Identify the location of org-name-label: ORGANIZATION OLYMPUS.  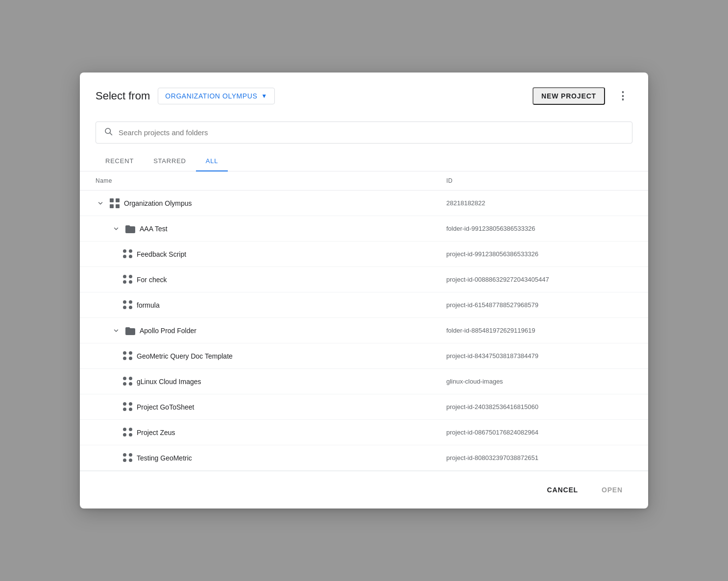
(211, 96).